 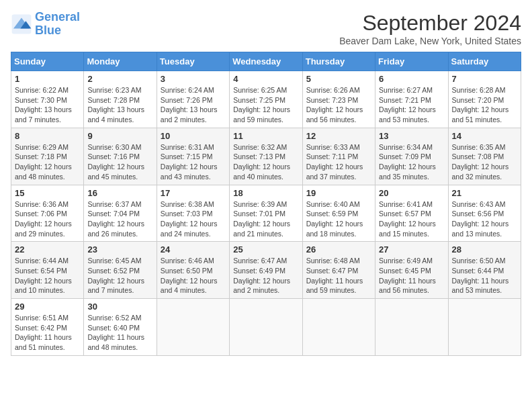 I want to click on day-number: 25, so click(x=266, y=250).